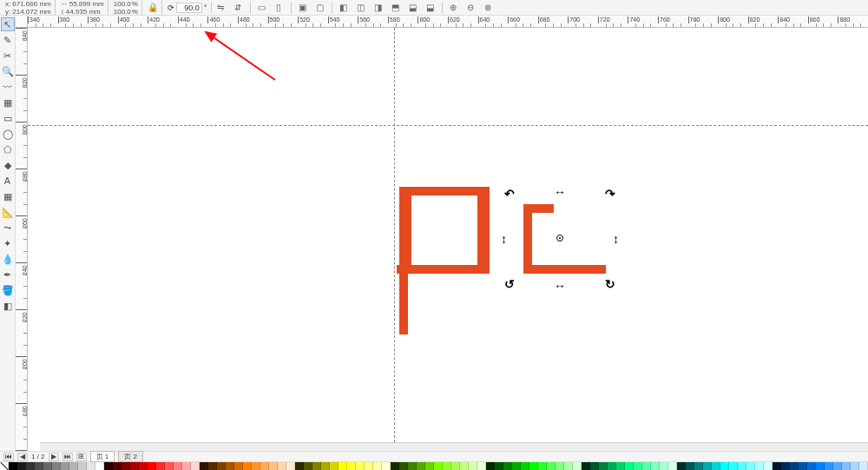 The height and width of the screenshot is (470, 868). Describe the element at coordinates (100, 466) in the screenshot. I see `swatch-ffffff` at that location.